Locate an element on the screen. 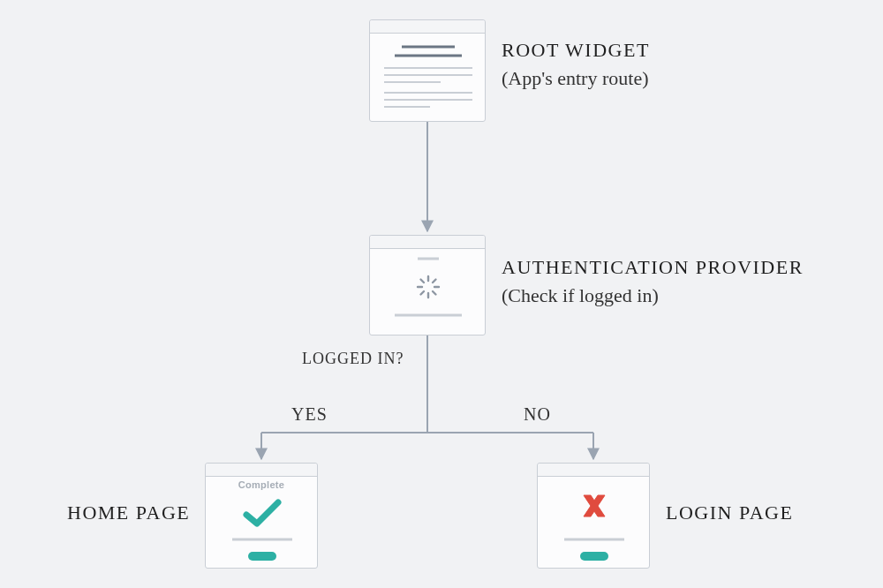 The height and width of the screenshot is (588, 883). auth-node is located at coordinates (427, 285).